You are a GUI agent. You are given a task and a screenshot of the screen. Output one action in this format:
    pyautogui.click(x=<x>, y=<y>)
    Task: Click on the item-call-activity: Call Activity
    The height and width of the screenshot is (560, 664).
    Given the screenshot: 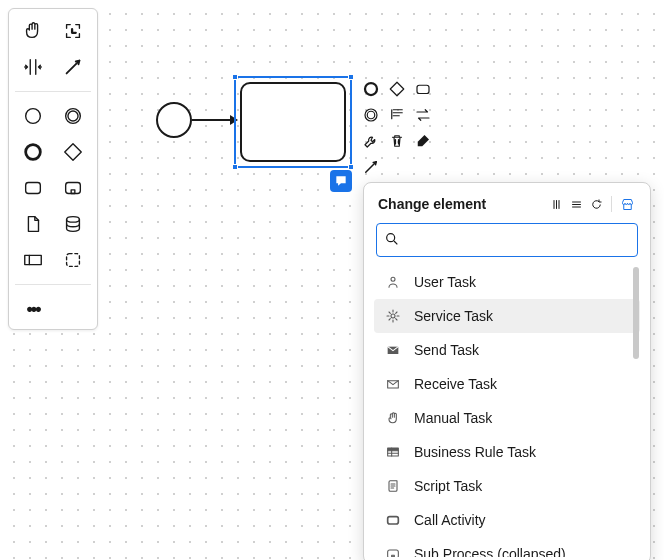 What is the action you would take?
    pyautogui.click(x=507, y=520)
    